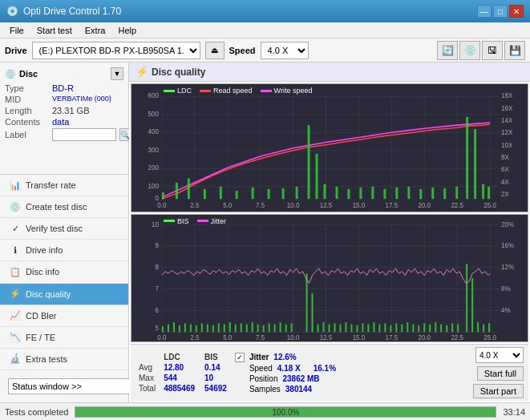 The width and height of the screenshot is (530, 420). I want to click on speed-select: 4.0 X, so click(285, 50).